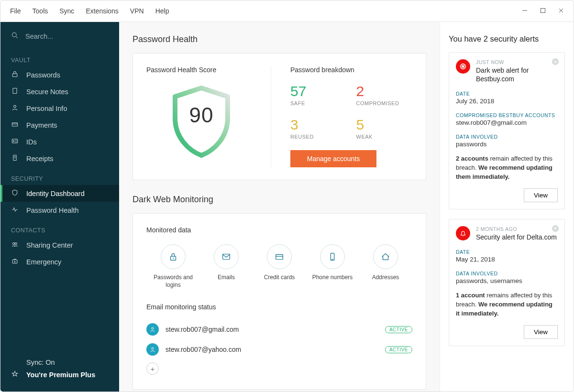  What do you see at coordinates (15, 11) in the screenshot?
I see `menu-file: File` at bounding box center [15, 11].